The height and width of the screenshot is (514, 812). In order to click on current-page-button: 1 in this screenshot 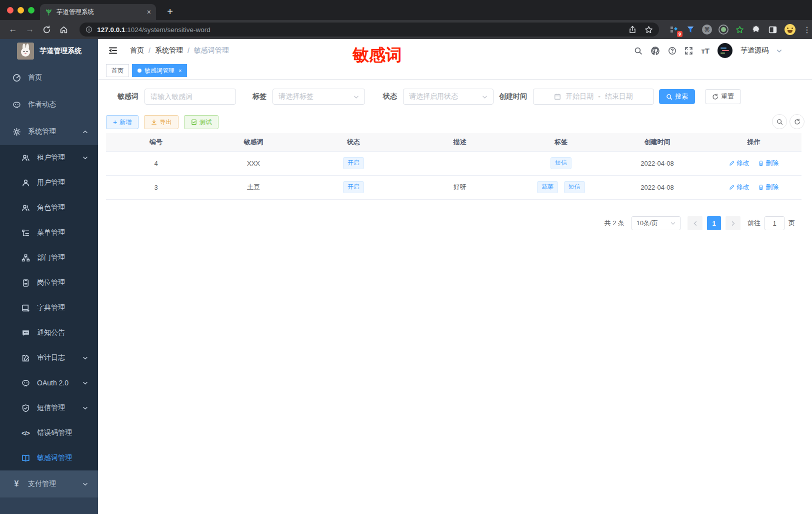, I will do `click(714, 223)`.